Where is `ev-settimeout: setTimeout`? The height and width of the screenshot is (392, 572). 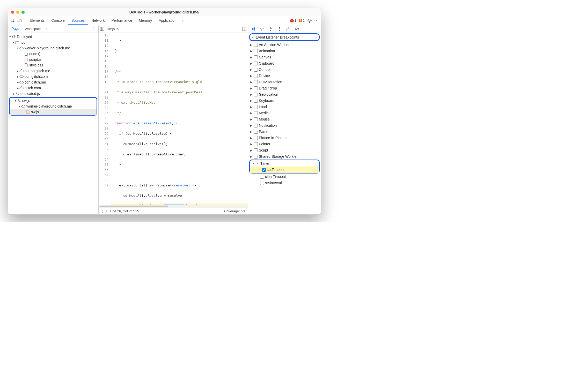
ev-settimeout: setTimeout is located at coordinates (284, 170).